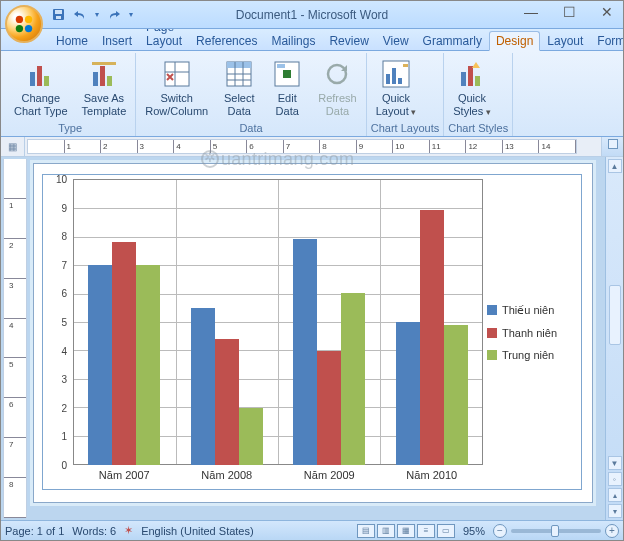  Describe the element at coordinates (80, 15) in the screenshot. I see `undo-icon` at that location.